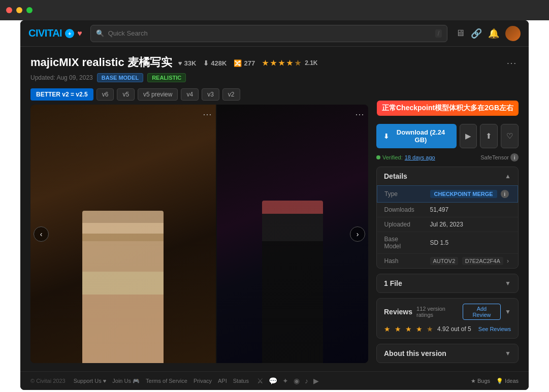 The width and height of the screenshot is (549, 392). What do you see at coordinates (507, 381) in the screenshot?
I see `ideas-button: 💡 Ideas` at bounding box center [507, 381].